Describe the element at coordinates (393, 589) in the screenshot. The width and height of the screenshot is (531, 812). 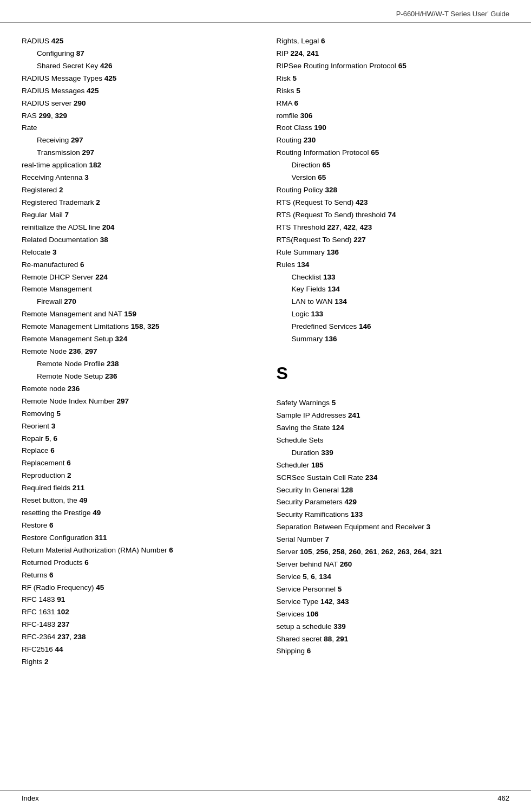
I see `list-item: Service Personnel 5` at that location.